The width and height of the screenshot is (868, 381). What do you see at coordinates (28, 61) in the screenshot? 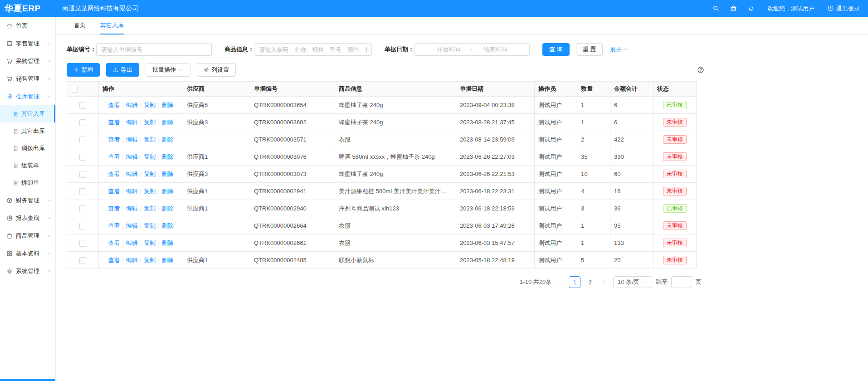
I see `sidebar-item-purchase: 采购管理` at bounding box center [28, 61].